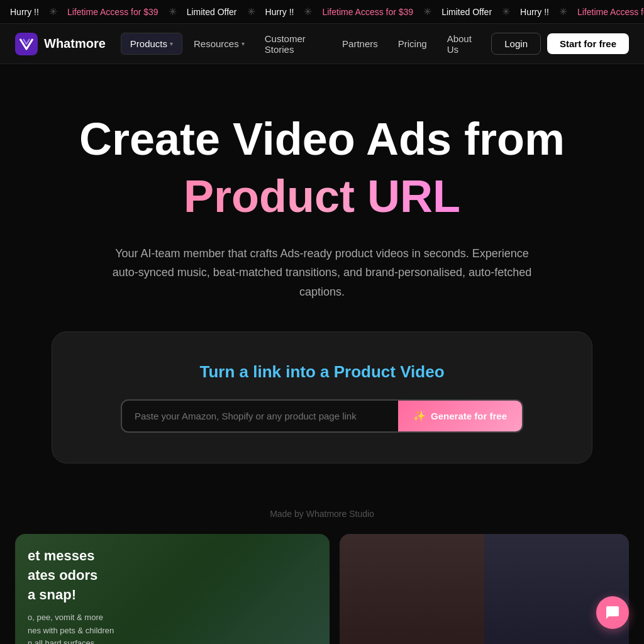  Describe the element at coordinates (26, 44) in the screenshot. I see `logo-icon` at that location.